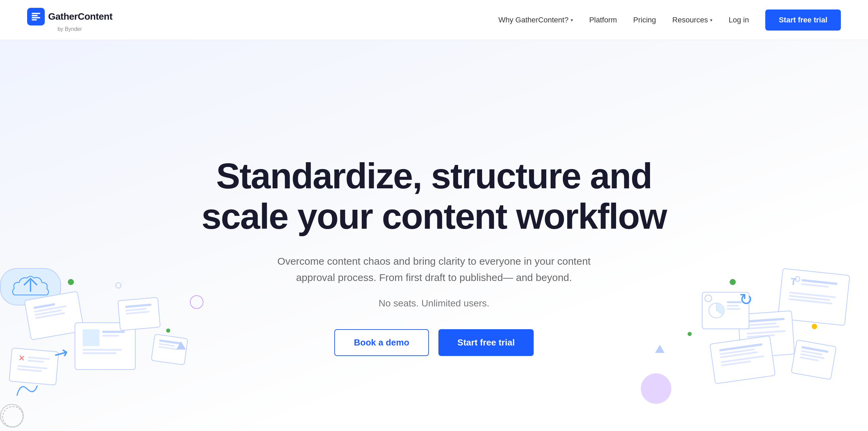 This screenshot has width=868, height=431. I want to click on nav-item-why: Why GatherContent? ▾, so click(536, 20).